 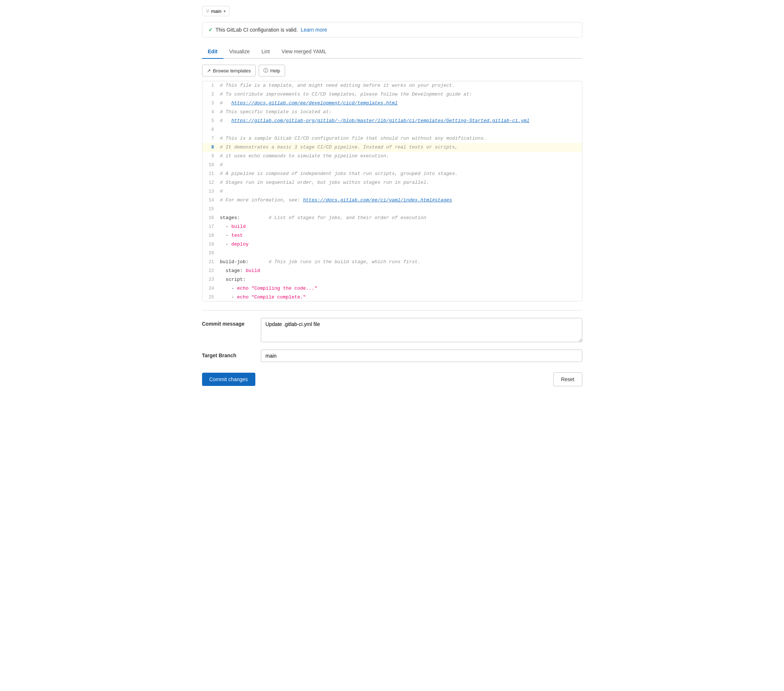 What do you see at coordinates (392, 165) in the screenshot?
I see `code-line-10: 10 #` at bounding box center [392, 165].